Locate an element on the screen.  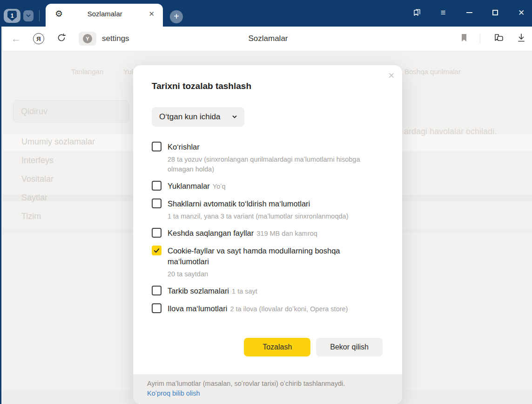
dialog-title: Tarixni tozalab tashlash is located at coordinates (267, 86).